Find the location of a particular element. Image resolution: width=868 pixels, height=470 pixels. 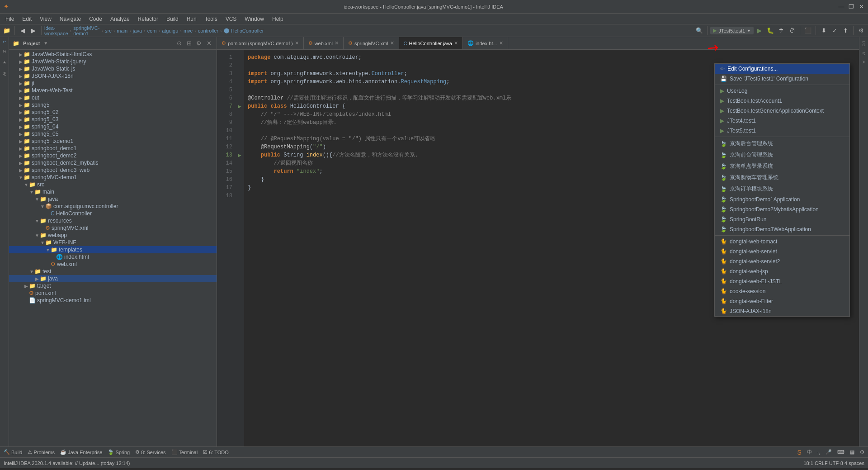

tree-item-hellocontroller: C HelloController is located at coordinates (113, 214).